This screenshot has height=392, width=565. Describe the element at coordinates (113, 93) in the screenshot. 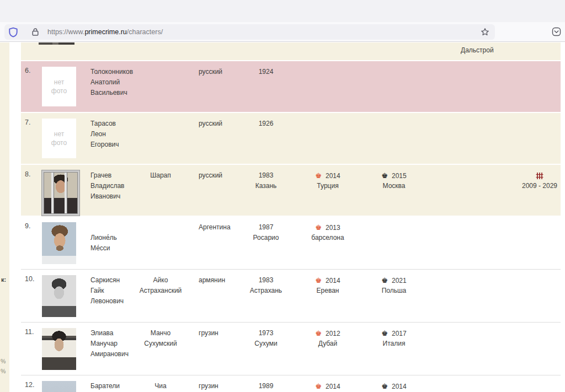

I see `patronymic: Васильевич` at that location.